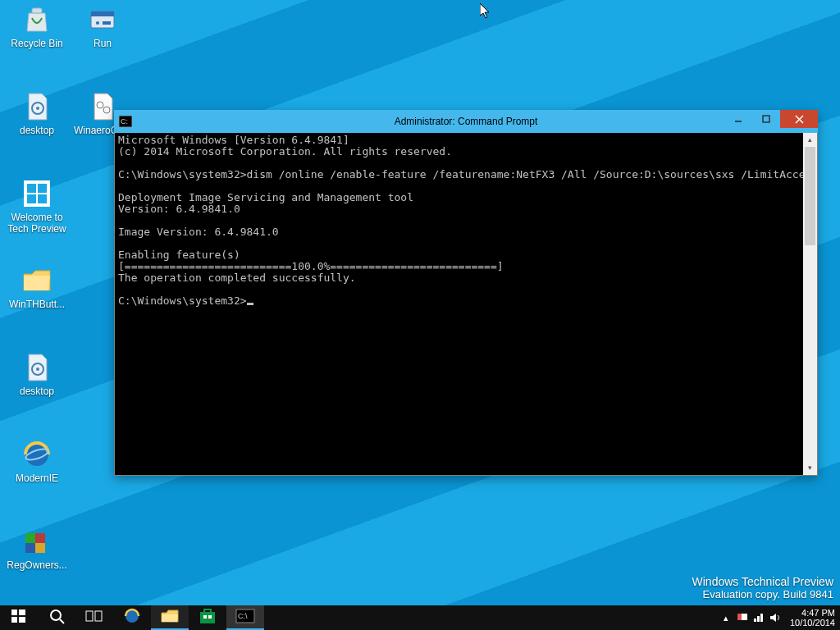 Image resolution: width=840 pixels, height=630 pixels. I want to click on icon-label: ModernIE, so click(37, 478).